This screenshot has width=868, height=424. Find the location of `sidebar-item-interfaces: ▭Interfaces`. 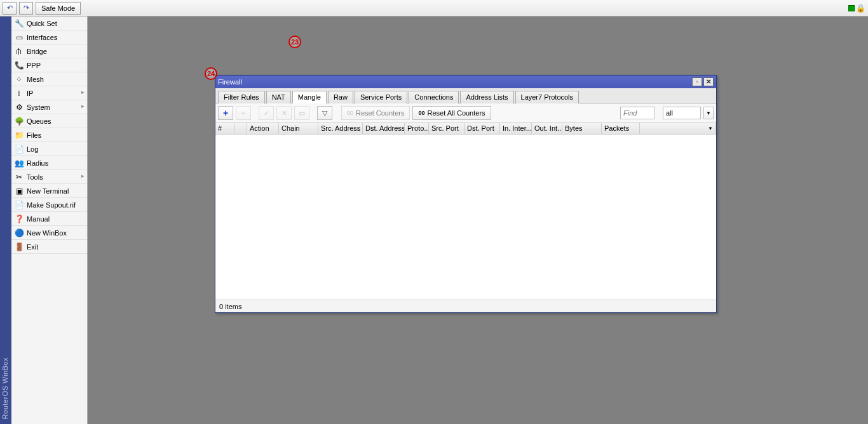

sidebar-item-interfaces: ▭Interfaces is located at coordinates (50, 37).